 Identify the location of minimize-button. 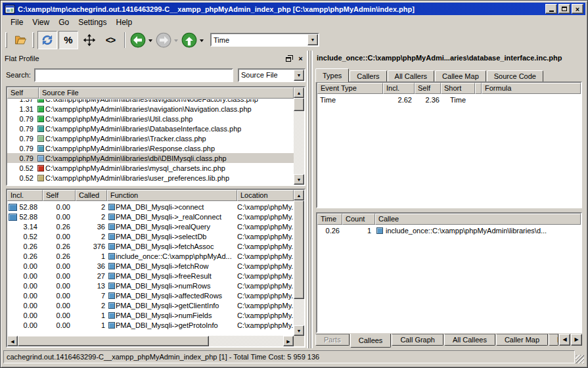
(551, 9).